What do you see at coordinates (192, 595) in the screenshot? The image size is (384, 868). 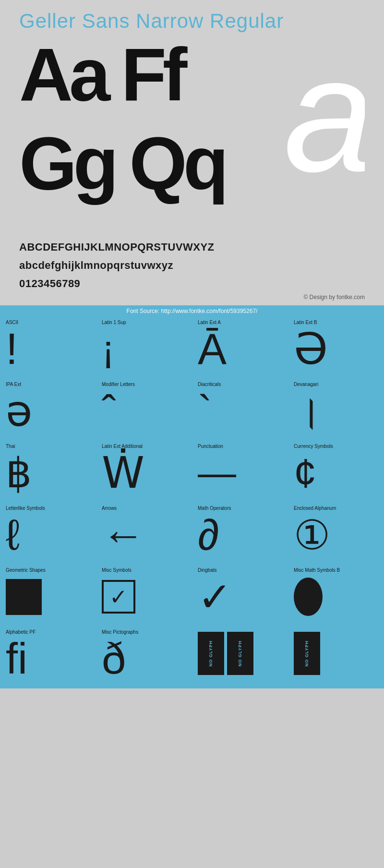 I see `glyph-block-5: Geometric Shapes Misc Symbols ✓ Dingbats…` at bounding box center [192, 595].